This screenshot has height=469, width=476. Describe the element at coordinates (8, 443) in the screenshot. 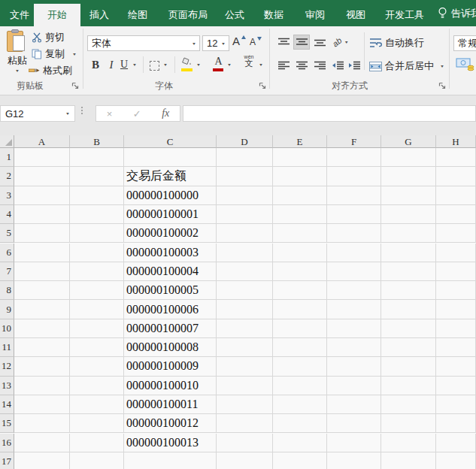

I see `row-header-16: 16` at that location.